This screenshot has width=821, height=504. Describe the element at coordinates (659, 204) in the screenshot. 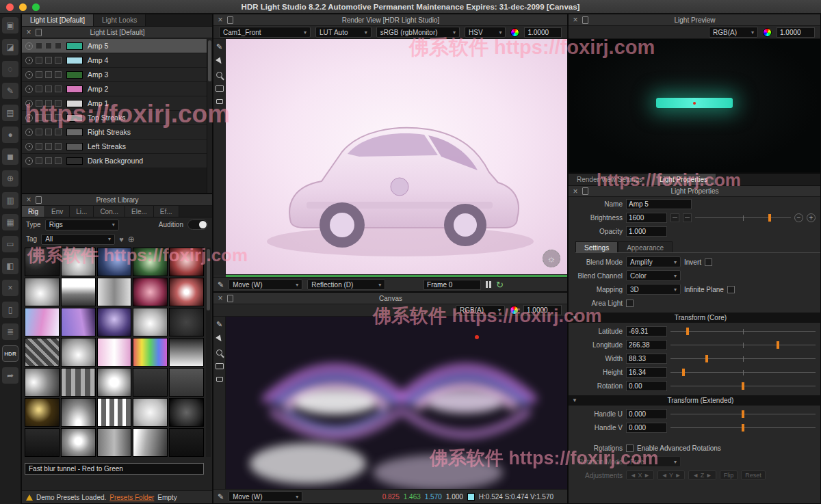

I see `name-field: Amp 5` at that location.